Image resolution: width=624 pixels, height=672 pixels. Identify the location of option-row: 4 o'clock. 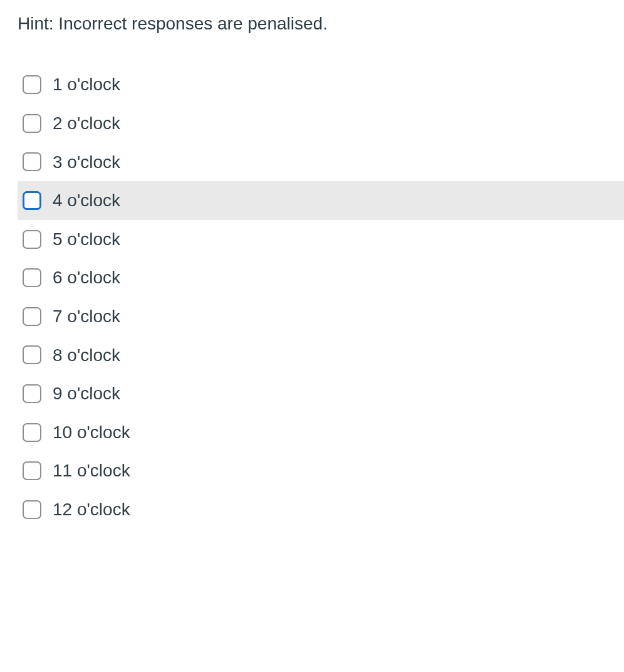
(321, 201).